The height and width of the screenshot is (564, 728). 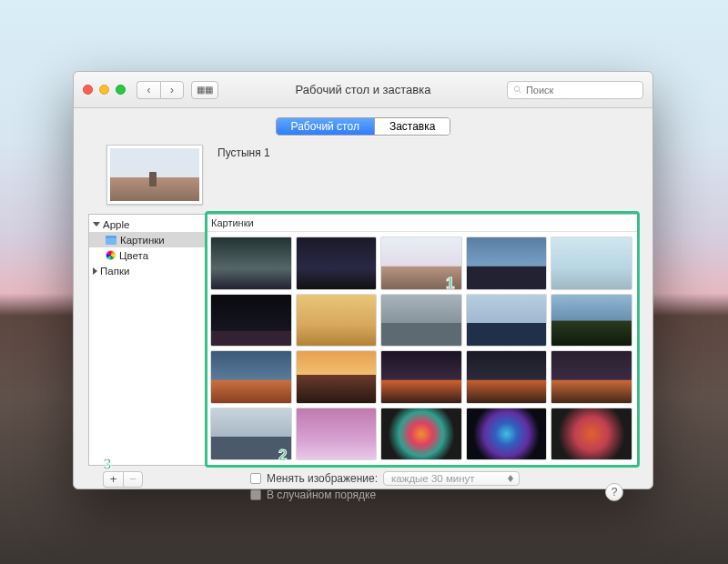 I want to click on sidebar-label: Папки, so click(x=115, y=271).